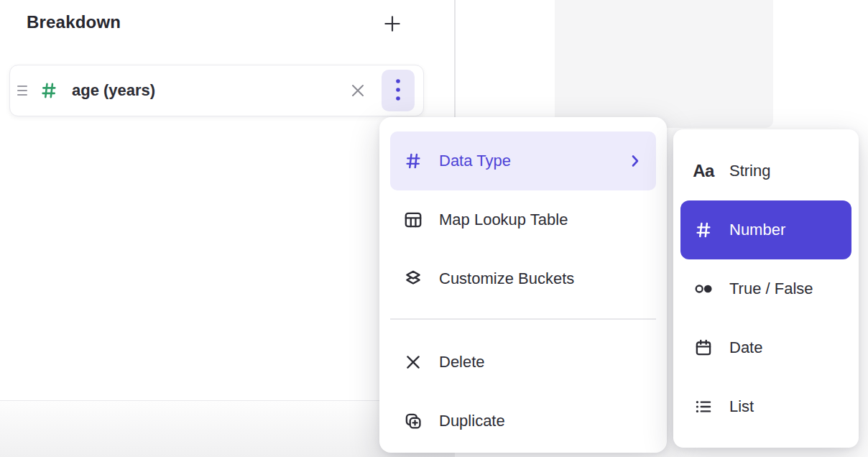 This screenshot has height=457, width=868. Describe the element at coordinates (703, 348) in the screenshot. I see `calendar-icon` at that location.